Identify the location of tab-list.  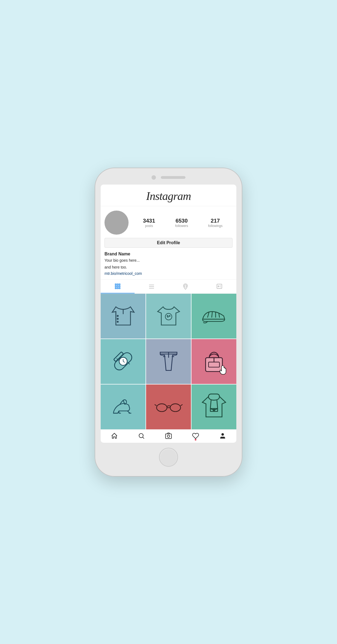
(152, 287).